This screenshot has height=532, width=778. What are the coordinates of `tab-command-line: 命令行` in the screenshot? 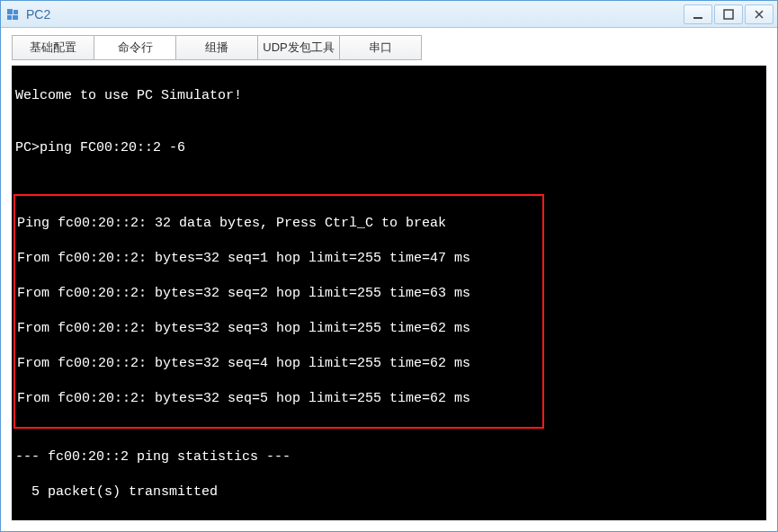 It's located at (135, 48).